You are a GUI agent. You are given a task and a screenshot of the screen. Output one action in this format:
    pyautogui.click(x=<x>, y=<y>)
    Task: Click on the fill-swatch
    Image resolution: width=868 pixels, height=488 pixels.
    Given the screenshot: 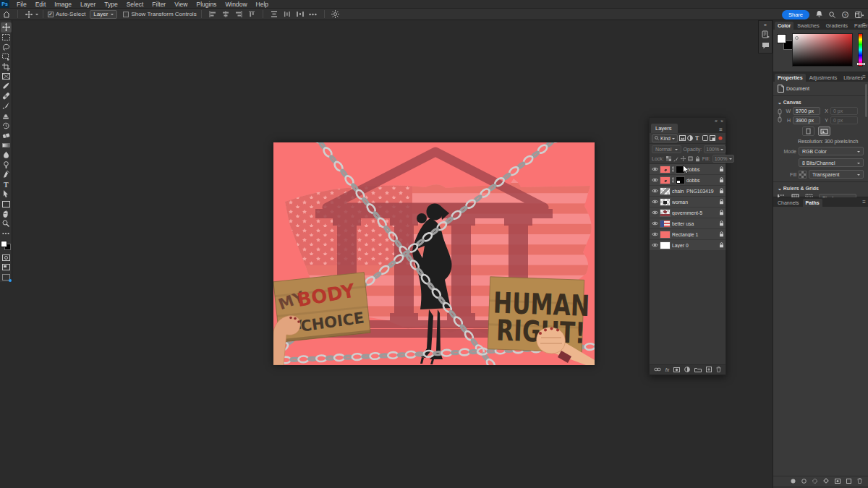 What is the action you would take?
    pyautogui.click(x=803, y=175)
    